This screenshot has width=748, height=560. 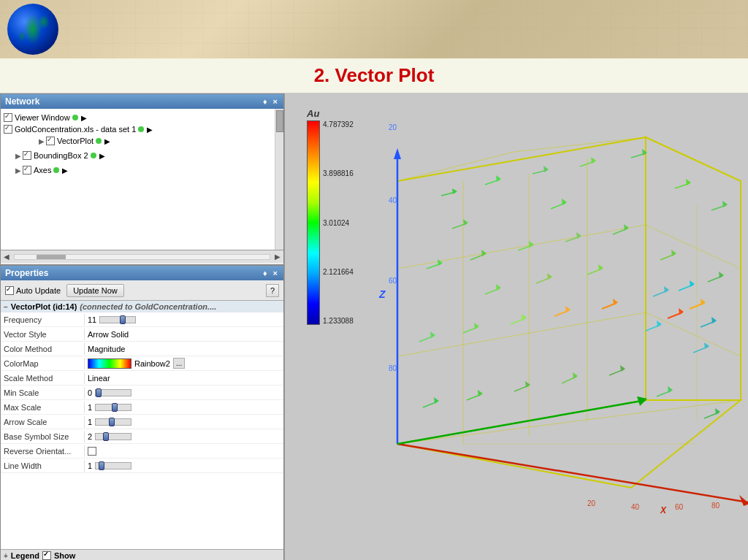 I want to click on help-button: ?, so click(x=272, y=291).